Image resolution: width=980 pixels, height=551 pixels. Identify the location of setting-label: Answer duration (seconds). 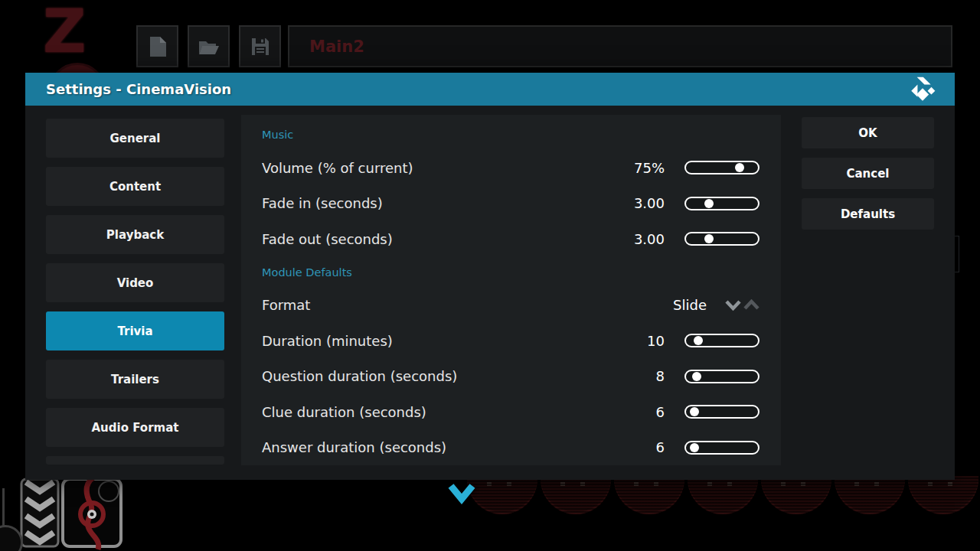
(354, 447).